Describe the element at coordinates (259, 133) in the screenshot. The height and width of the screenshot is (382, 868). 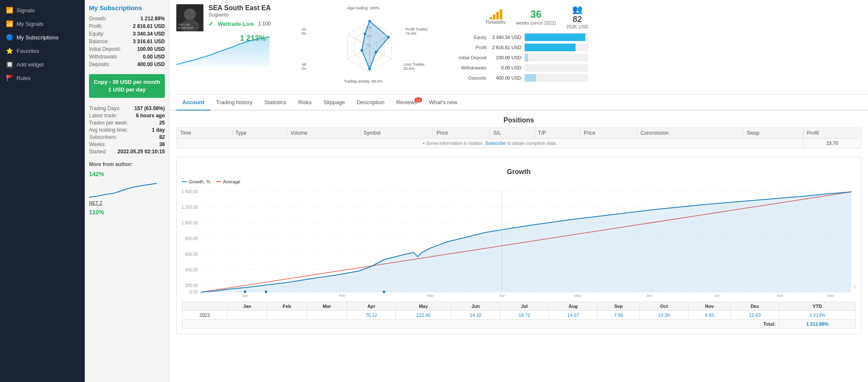
I see `col-type: Type` at that location.